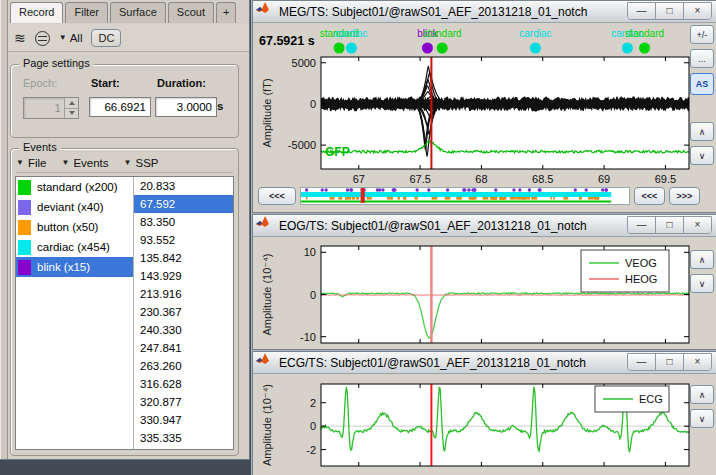 The width and height of the screenshot is (716, 475). Describe the element at coordinates (484, 12) in the screenshot. I see `meg-titlebar: MEG/TS: Subject01/@rawS01_AEF_20131218_0…` at that location.